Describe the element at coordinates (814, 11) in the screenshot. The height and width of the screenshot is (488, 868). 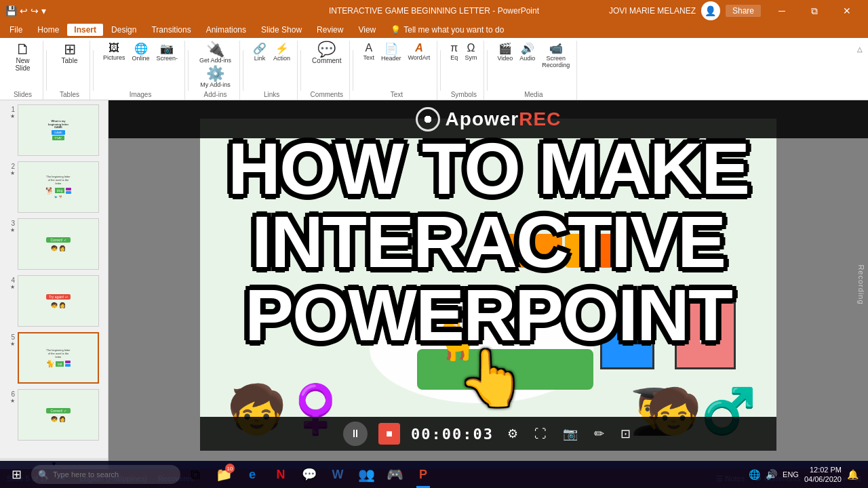
I see `restore-button: ⧉` at that location.